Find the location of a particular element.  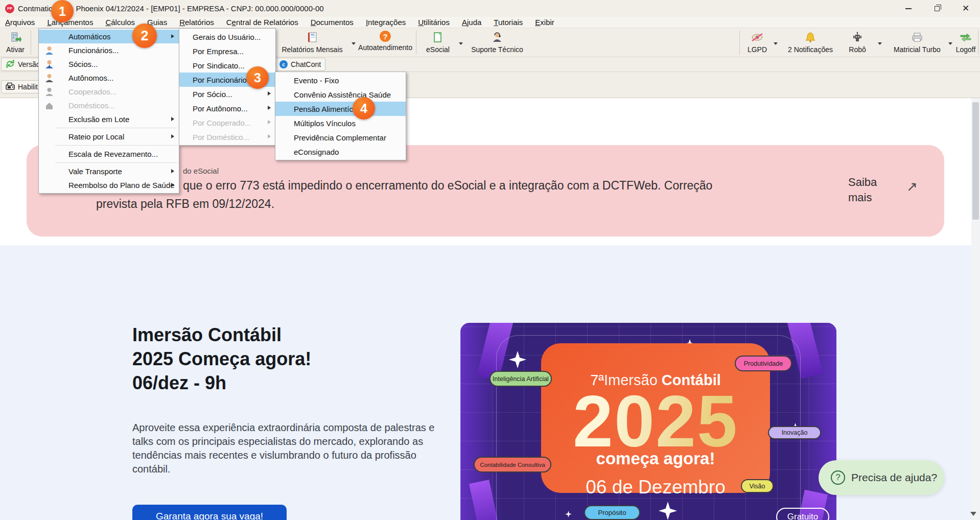

close-icon: ✕ is located at coordinates (966, 8).